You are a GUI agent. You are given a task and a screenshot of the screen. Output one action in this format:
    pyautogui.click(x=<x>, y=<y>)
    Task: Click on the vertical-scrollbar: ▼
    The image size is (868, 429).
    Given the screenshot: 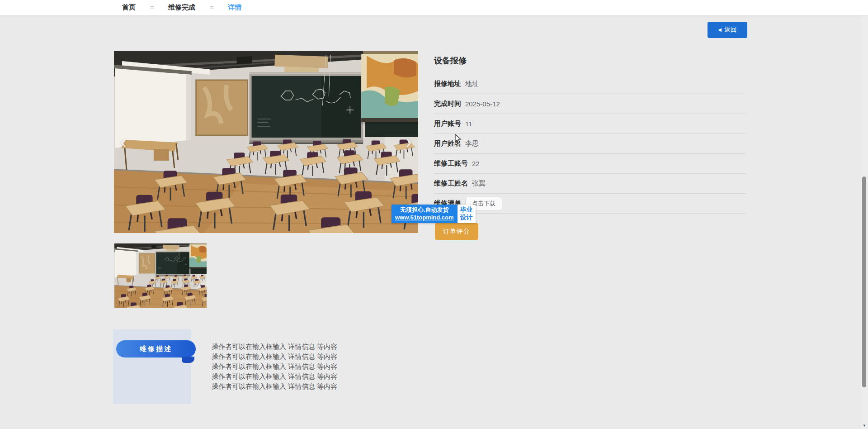 What is the action you would take?
    pyautogui.click(x=864, y=222)
    